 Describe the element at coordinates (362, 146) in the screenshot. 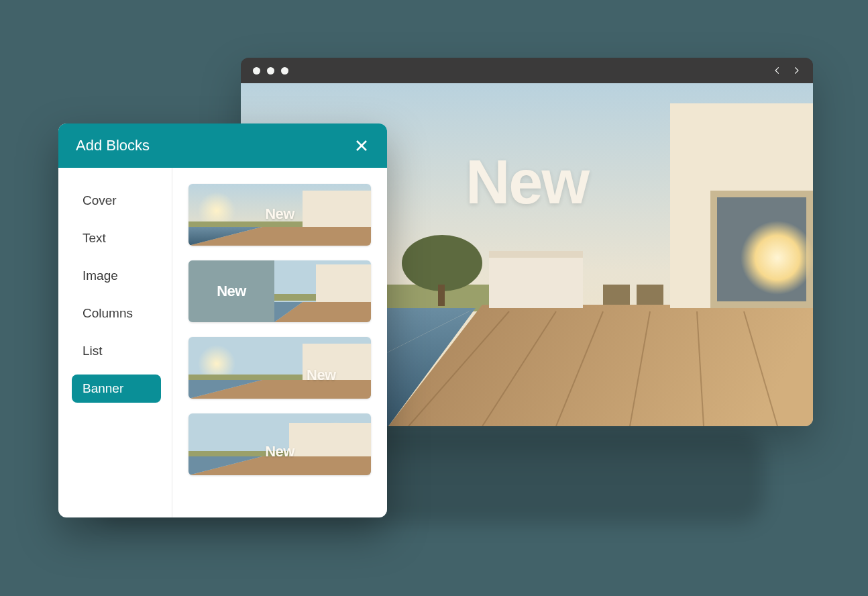

I see `close-icon` at that location.